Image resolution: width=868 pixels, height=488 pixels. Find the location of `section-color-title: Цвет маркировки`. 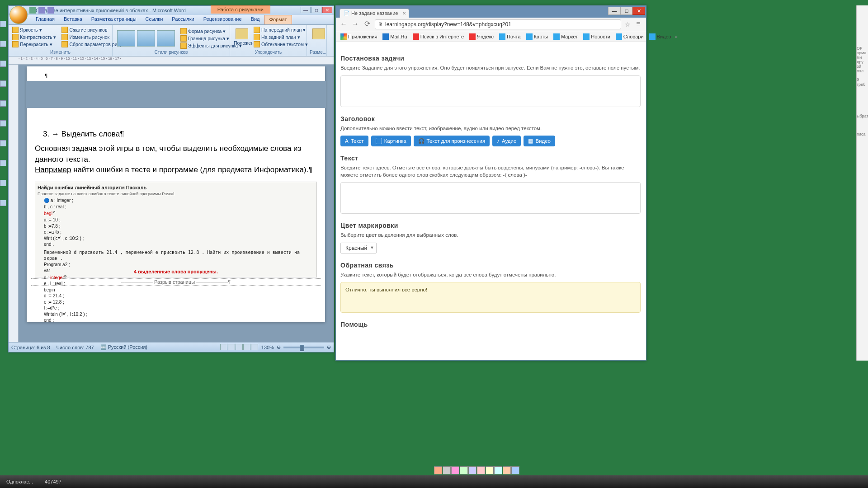

section-color-title: Цвет маркировки is located at coordinates (491, 225).